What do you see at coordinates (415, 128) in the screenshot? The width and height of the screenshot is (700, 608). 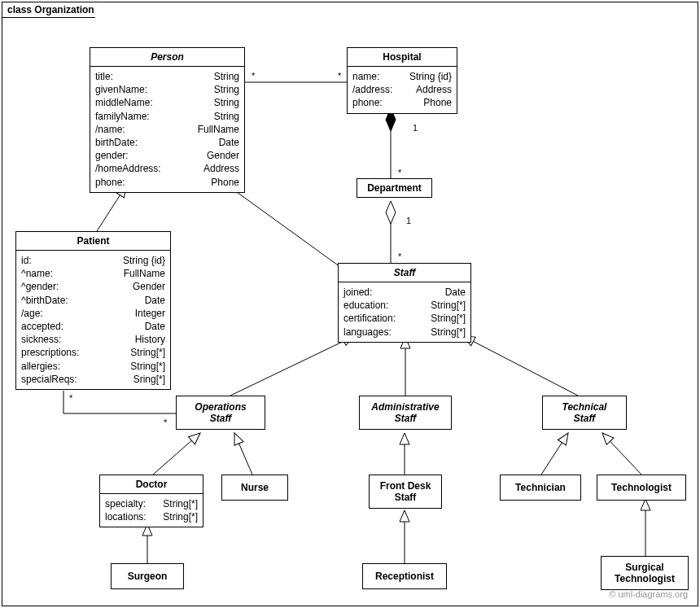 I see `mult-hosp-dept-1: 1` at bounding box center [415, 128].